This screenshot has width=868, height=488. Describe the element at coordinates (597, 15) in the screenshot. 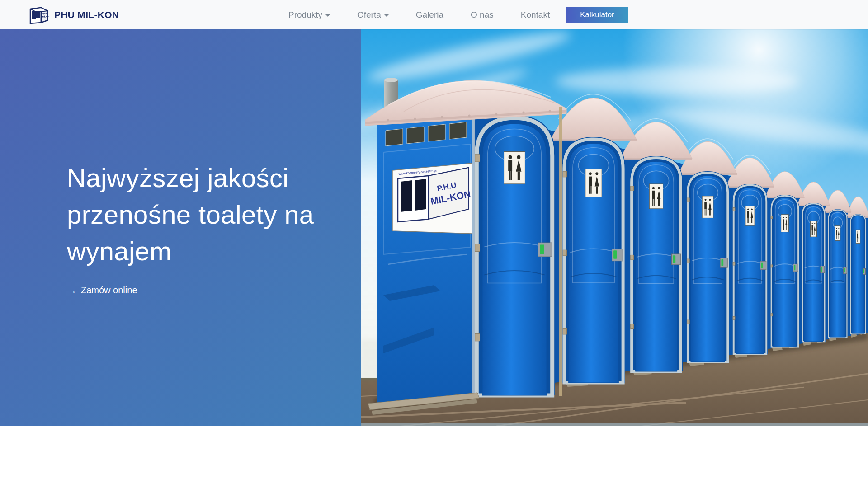

I see `kalkulator-button: Kalkulator` at that location.